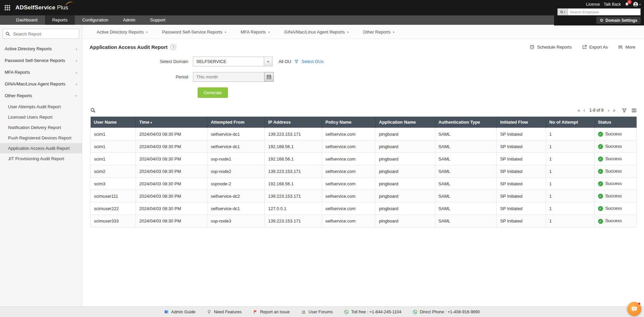 This screenshot has width=644, height=317. I want to click on sidebar-subitem-licensed-users-report: Licensed Users Report, so click(41, 117).